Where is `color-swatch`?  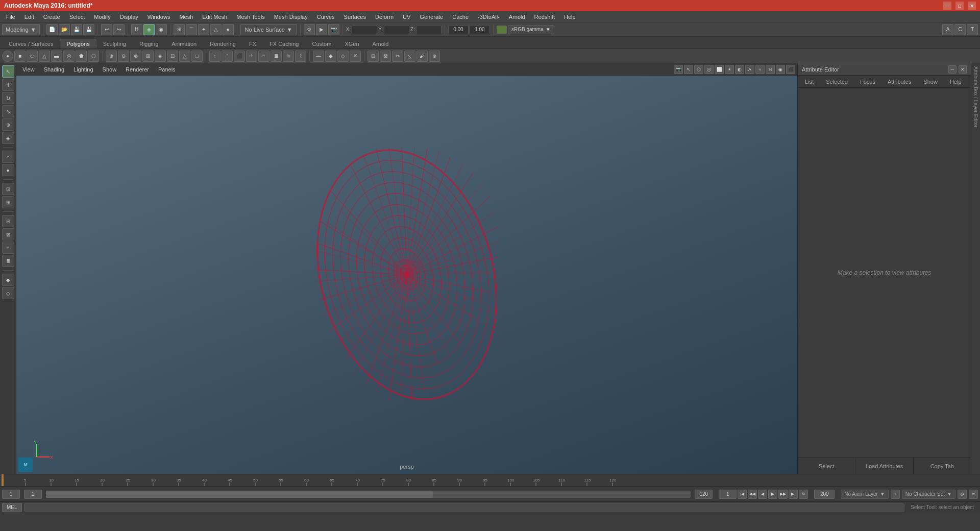
color-swatch is located at coordinates (502, 30).